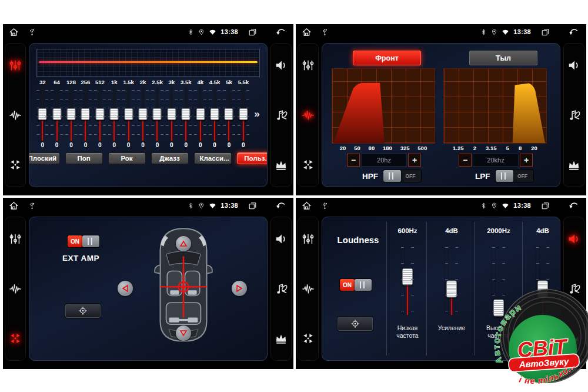 The image size is (588, 392). What do you see at coordinates (125, 288) in the screenshot?
I see `balance-left-button` at bounding box center [125, 288].